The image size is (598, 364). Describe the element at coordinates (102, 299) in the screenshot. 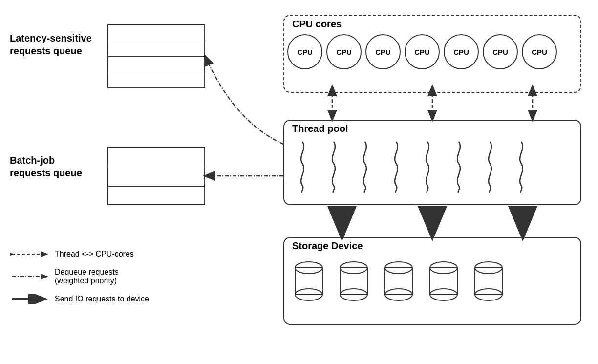

I see `legend-solid-text: Send IO requests to device` at that location.